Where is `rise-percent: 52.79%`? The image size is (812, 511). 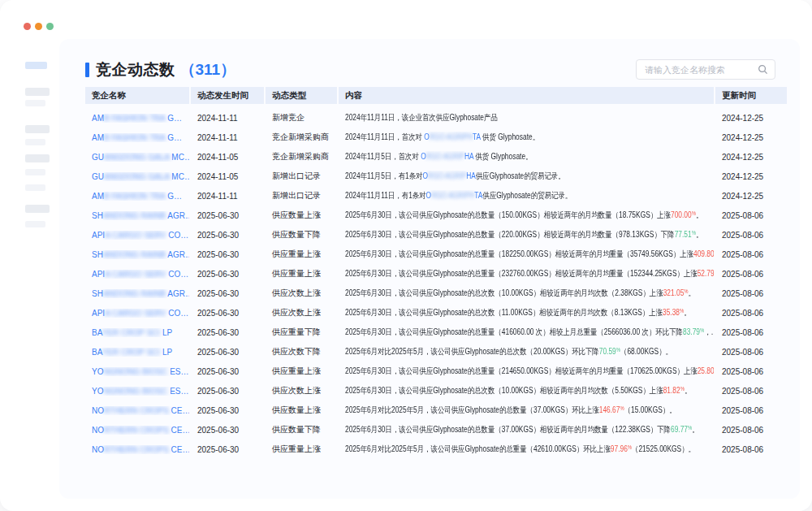
rise-percent: 52.79% is located at coordinates (706, 273).